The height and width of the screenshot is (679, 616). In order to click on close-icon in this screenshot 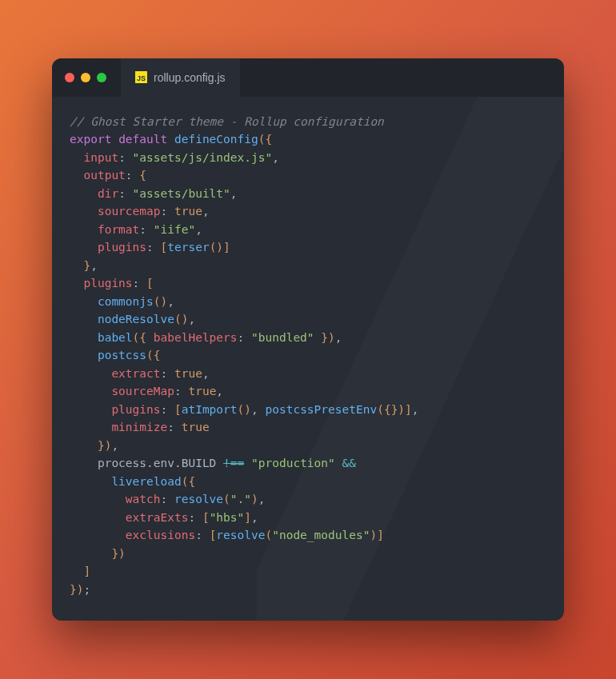, I will do `click(70, 78)`.